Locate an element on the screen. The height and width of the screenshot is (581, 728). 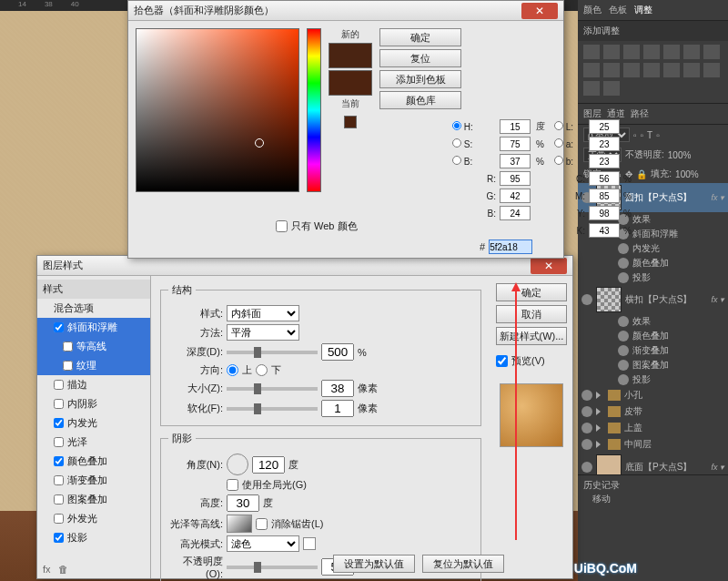
method-select: 平滑 is located at coordinates (263, 332).